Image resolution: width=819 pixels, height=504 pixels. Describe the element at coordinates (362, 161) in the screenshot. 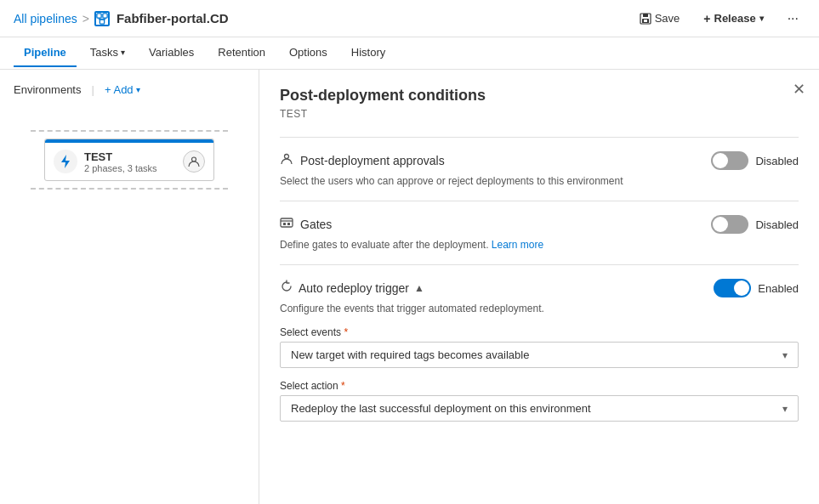

I see `approvals-title: Post-deployment approvals` at that location.